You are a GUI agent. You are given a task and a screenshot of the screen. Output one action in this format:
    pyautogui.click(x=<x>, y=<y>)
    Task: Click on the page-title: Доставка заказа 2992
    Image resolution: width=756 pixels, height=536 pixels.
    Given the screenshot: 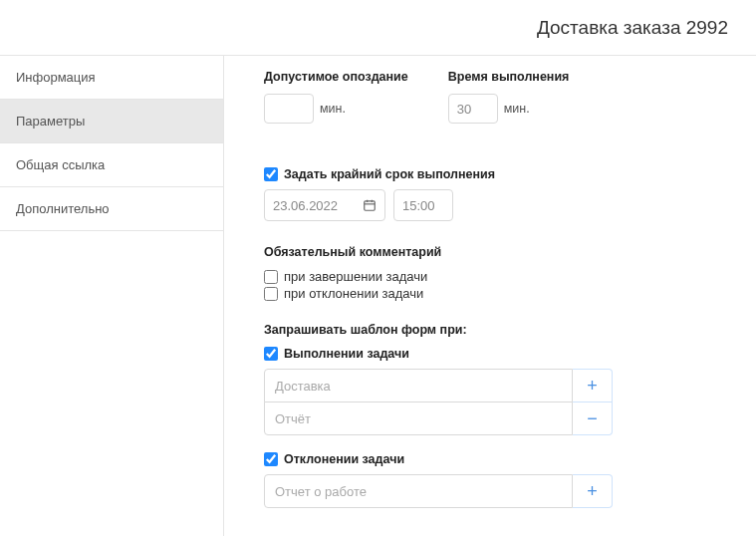 What is the action you would take?
    pyautogui.click(x=632, y=28)
    